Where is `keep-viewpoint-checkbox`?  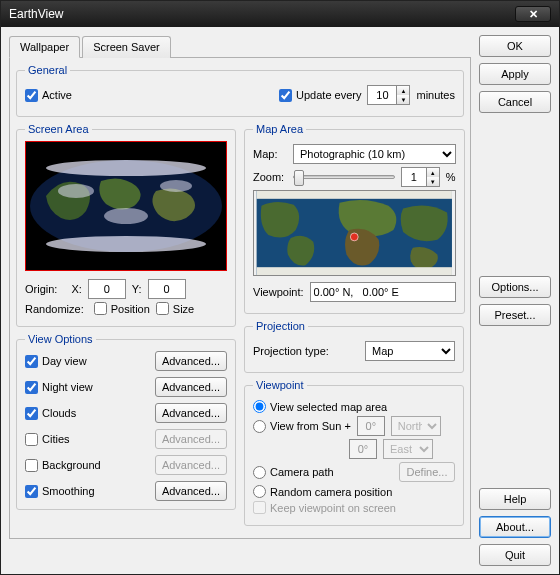 keep-viewpoint-checkbox is located at coordinates (260, 508).